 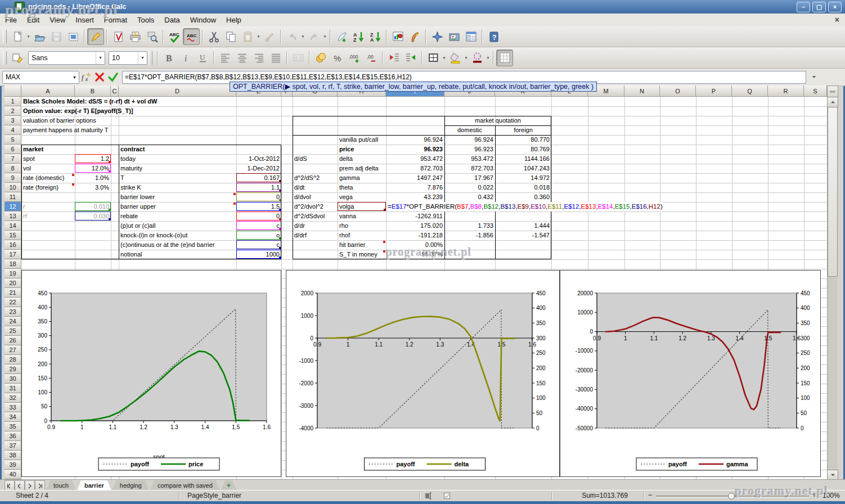 I want to click on align-right-icon, so click(x=259, y=58).